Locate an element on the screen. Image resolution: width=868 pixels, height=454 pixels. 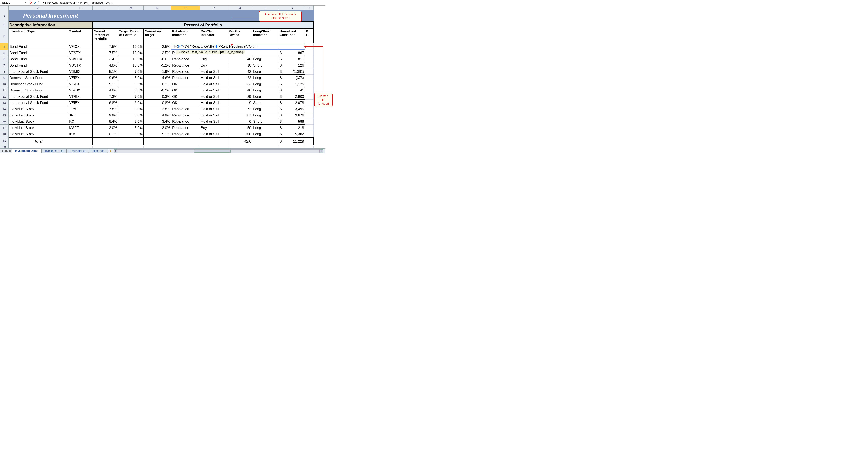
cell-Q9: 22 is located at coordinates (240, 78).